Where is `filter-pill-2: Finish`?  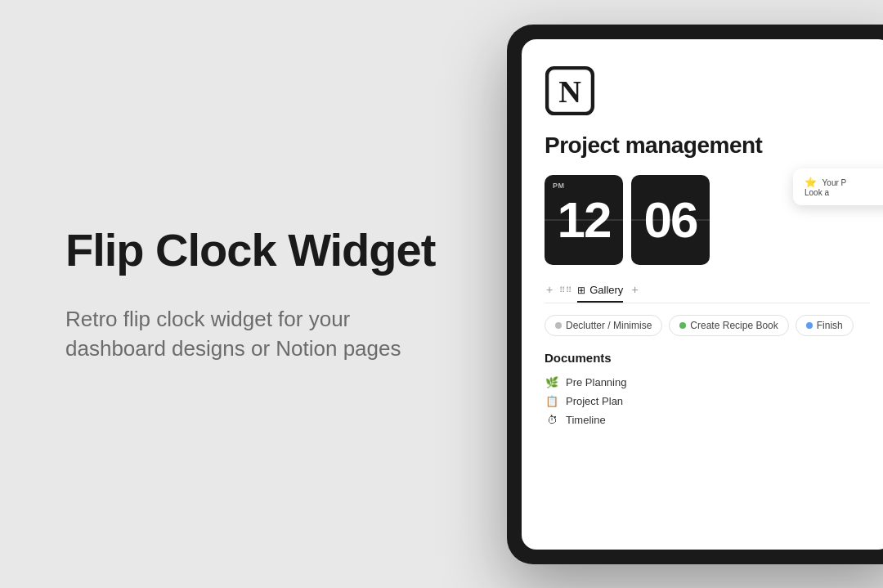
filter-pill-2: Finish is located at coordinates (824, 325).